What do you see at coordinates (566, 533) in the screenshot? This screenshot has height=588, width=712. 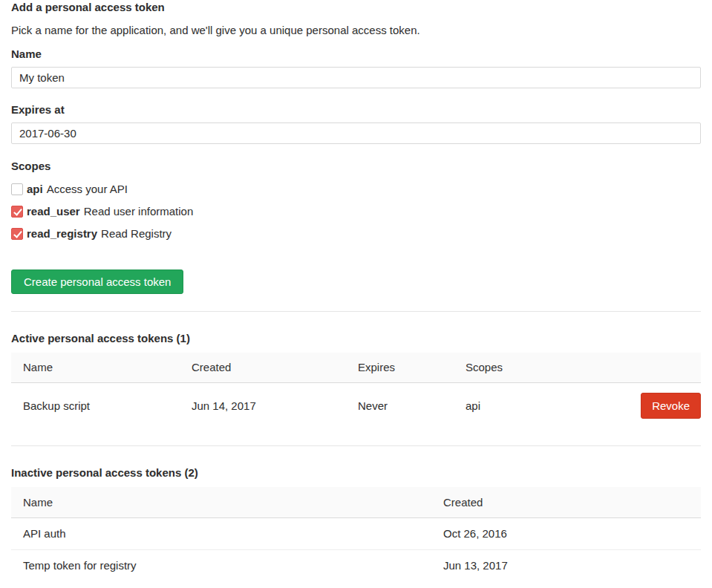 I see `token-created-cell: Oct 26, 2016` at bounding box center [566, 533].